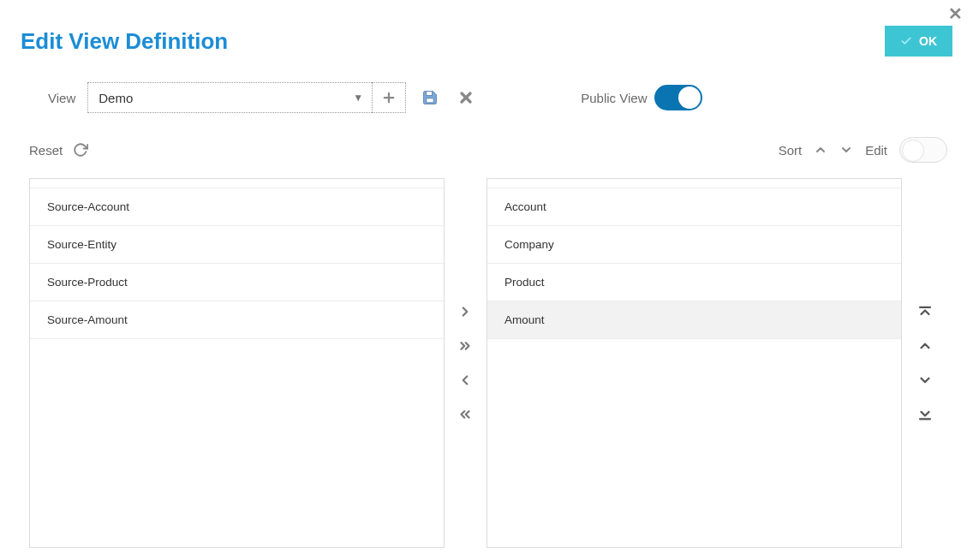 The image size is (973, 560). What do you see at coordinates (465, 346) in the screenshot?
I see `chevrons-right-icon` at bounding box center [465, 346].